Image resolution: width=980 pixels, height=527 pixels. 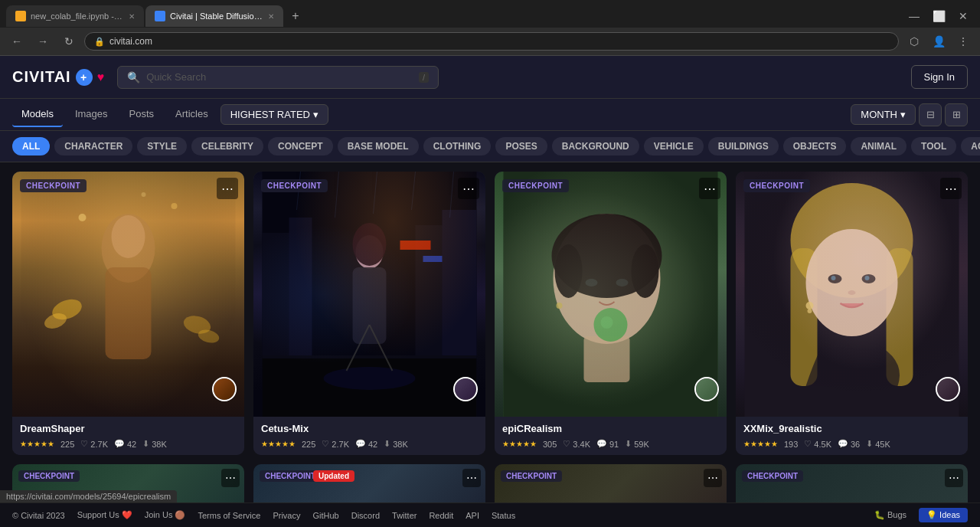 I want to click on card-menu-button-2: ⋯, so click(x=469, y=188).